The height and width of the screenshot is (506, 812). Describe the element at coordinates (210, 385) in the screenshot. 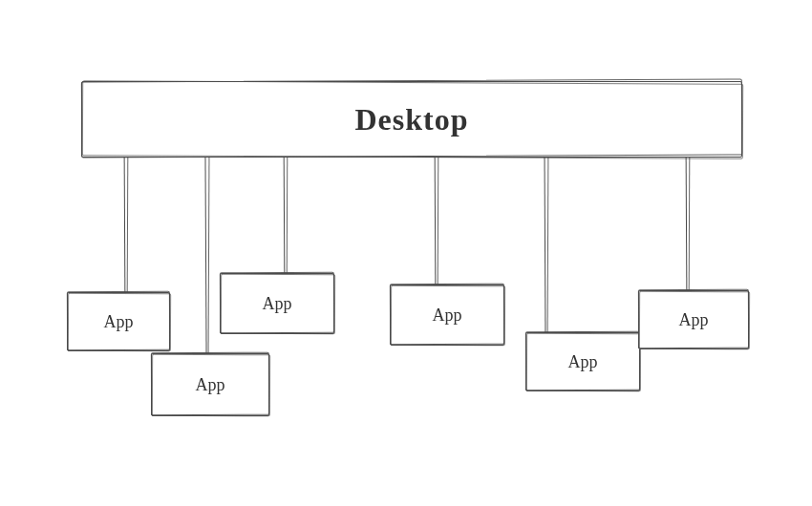

I see `app-node-1: App` at that location.